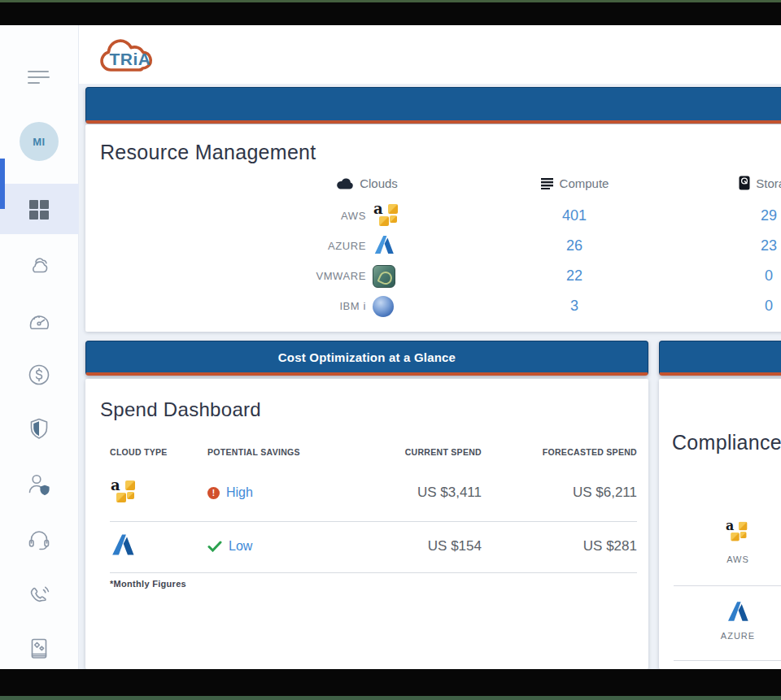 Image resolution: width=781 pixels, height=700 pixels. Describe the element at coordinates (39, 265) in the screenshot. I see `sidebar-item-clouds` at that location.